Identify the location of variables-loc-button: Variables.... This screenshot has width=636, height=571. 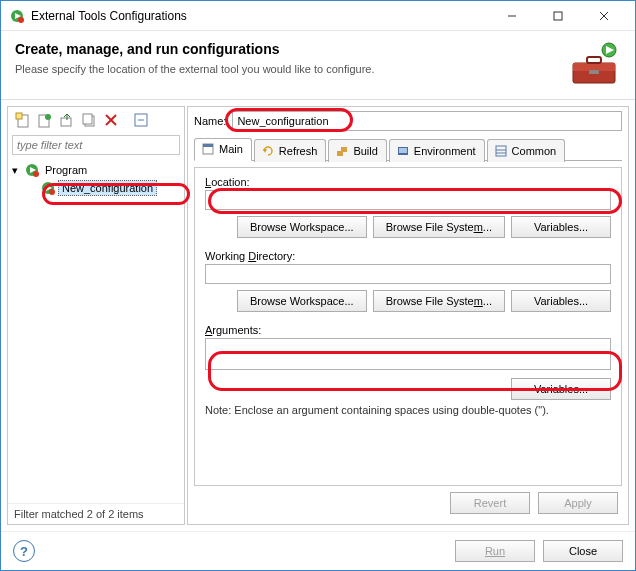
(561, 227).